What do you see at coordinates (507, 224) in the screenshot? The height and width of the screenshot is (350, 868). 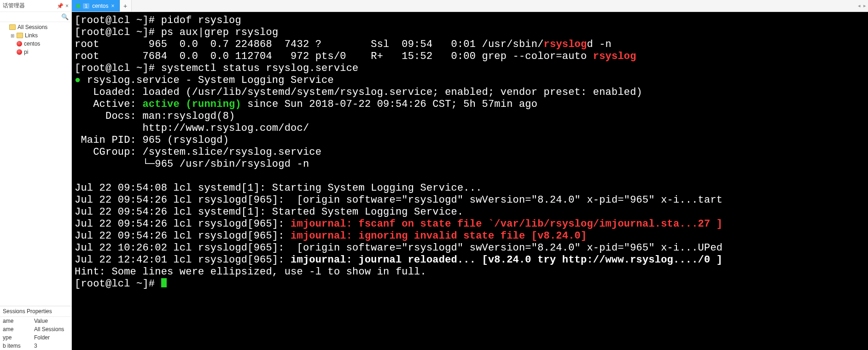 I see `log-line-warn: imjournal: fscanf on state file `/var/li…` at bounding box center [507, 224].